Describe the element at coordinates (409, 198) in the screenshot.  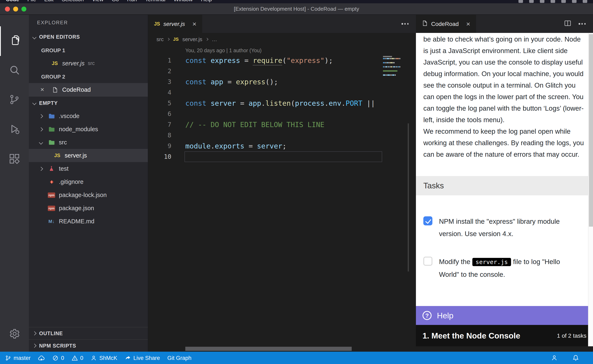
I see `editor-scrollbar-area` at that location.